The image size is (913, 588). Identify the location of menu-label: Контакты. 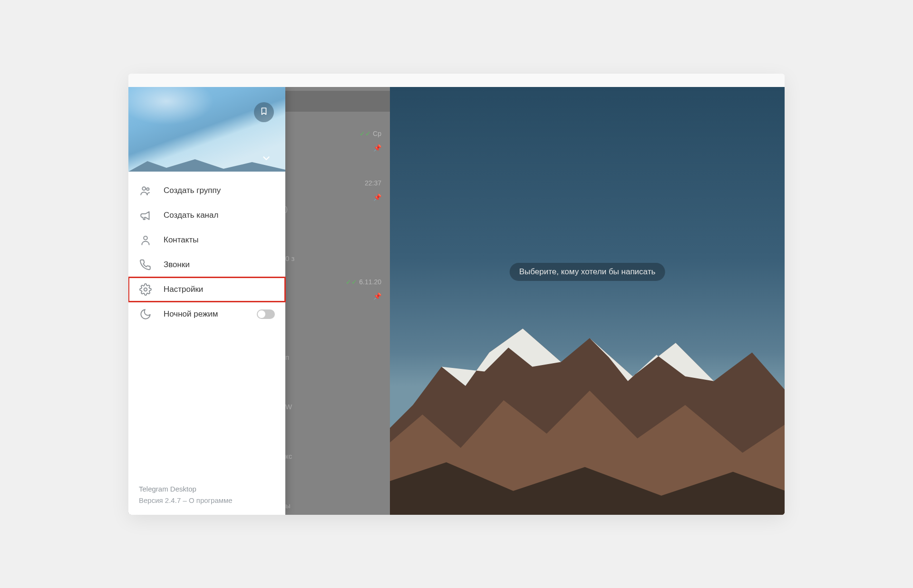
(181, 240).